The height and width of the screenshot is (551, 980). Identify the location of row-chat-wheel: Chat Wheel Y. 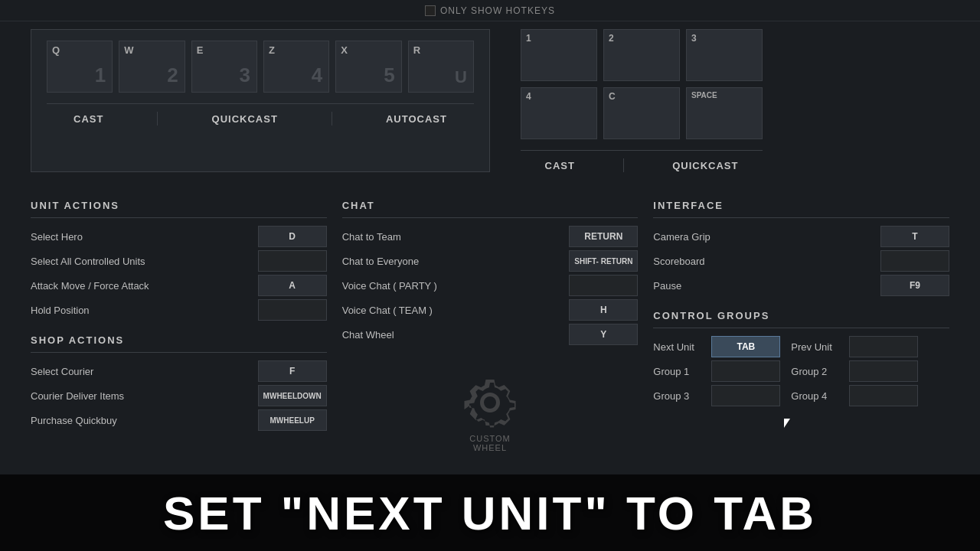
(490, 334).